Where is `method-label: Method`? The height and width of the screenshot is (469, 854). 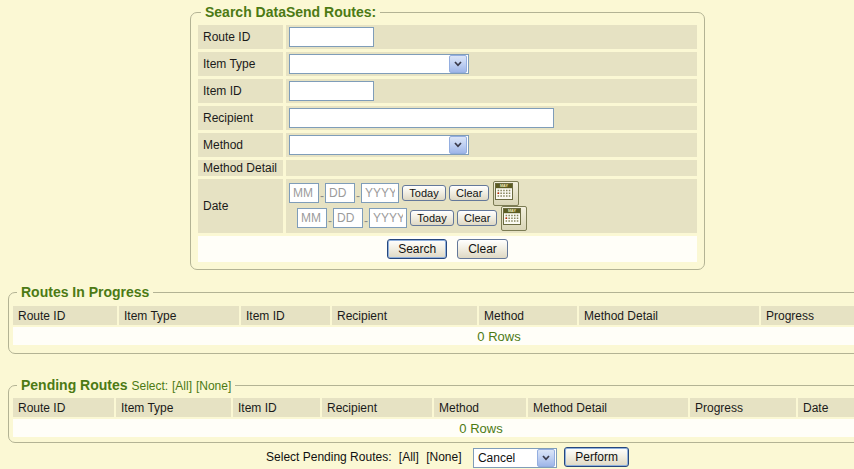 method-label: Method is located at coordinates (240, 145).